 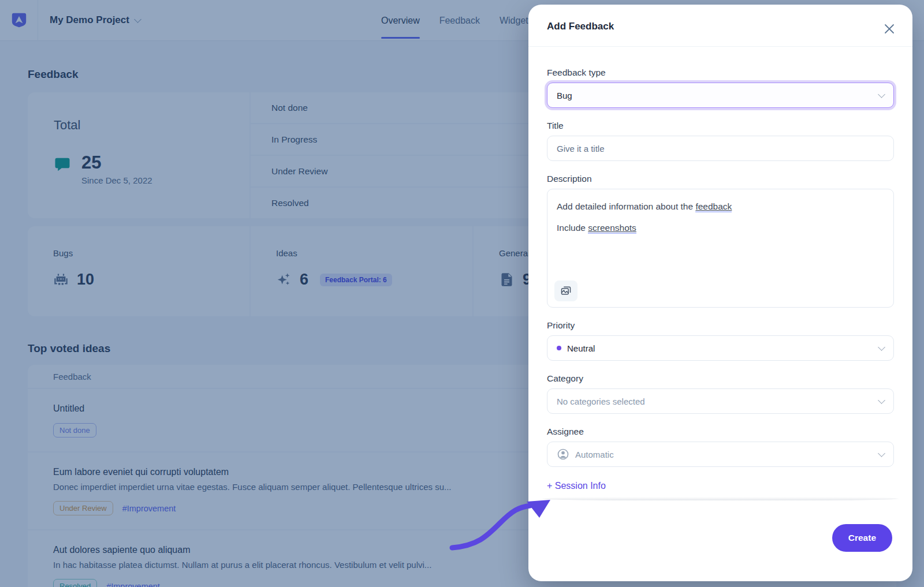 What do you see at coordinates (721, 148) in the screenshot?
I see `title-input` at bounding box center [721, 148].